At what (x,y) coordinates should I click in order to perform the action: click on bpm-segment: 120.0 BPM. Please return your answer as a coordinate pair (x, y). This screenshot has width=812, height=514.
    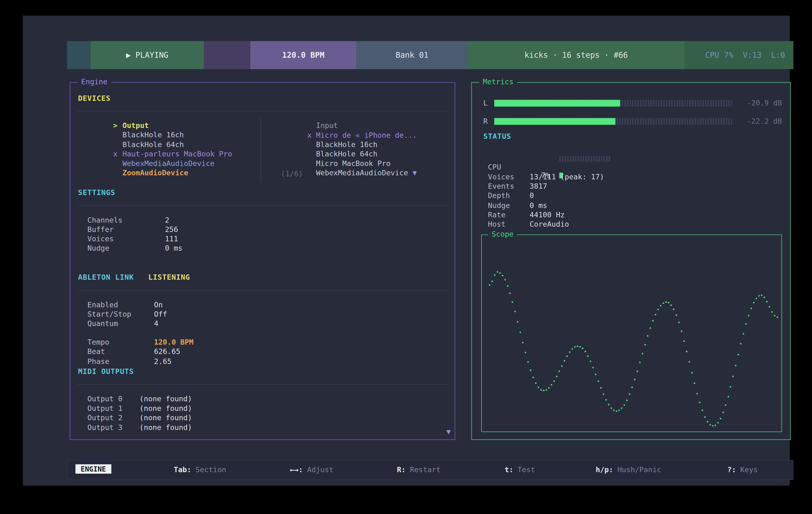
    Looking at the image, I should click on (303, 55).